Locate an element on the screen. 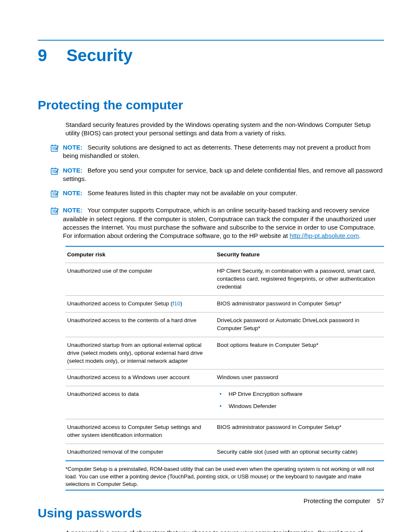 The width and height of the screenshot is (400, 532). table-row: Unauthorized startup from an optional ex… is located at coordinates (225, 353).